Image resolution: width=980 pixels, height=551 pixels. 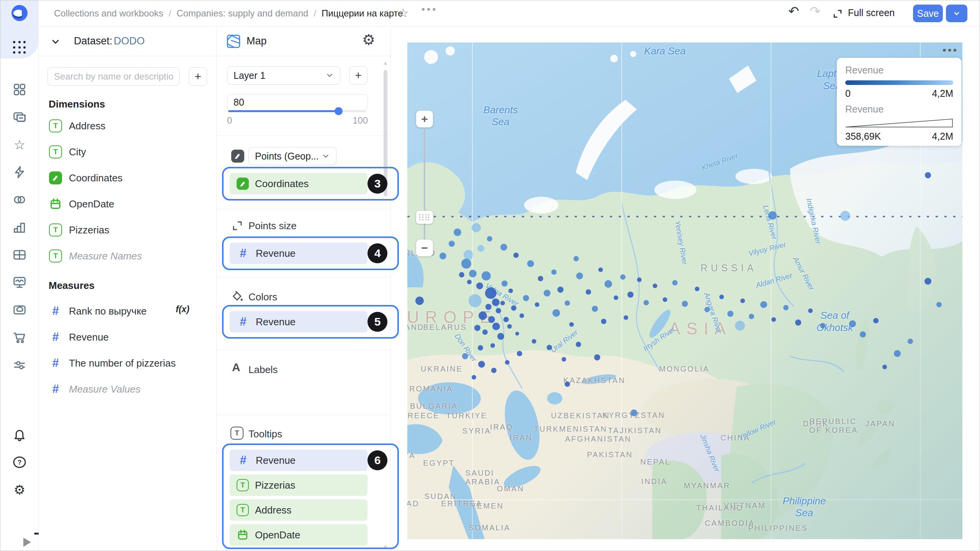 I want to click on tooltip-field-address: T Address, so click(x=299, y=510).